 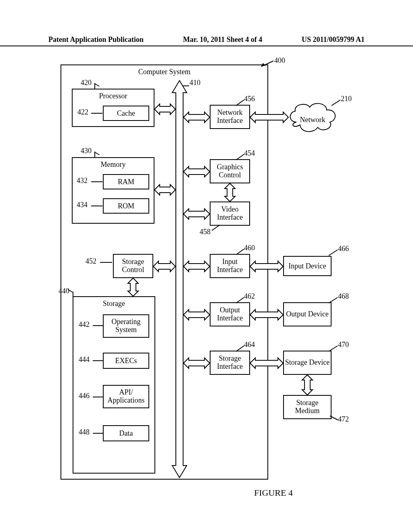 What do you see at coordinates (280, 60) in the screenshot?
I see `ref-400: 400` at bounding box center [280, 60].